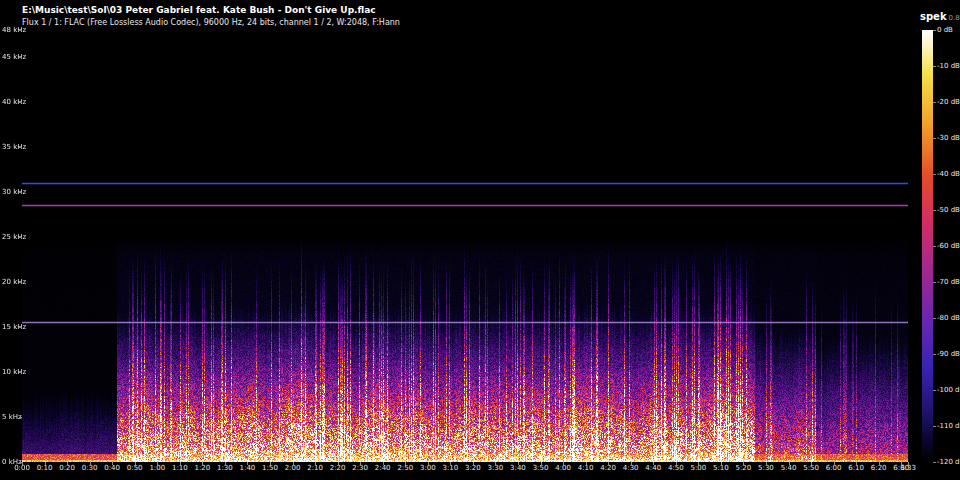 This screenshot has height=480, width=960. I want to click on freq-axis-label: 30 kHz, so click(14, 192).